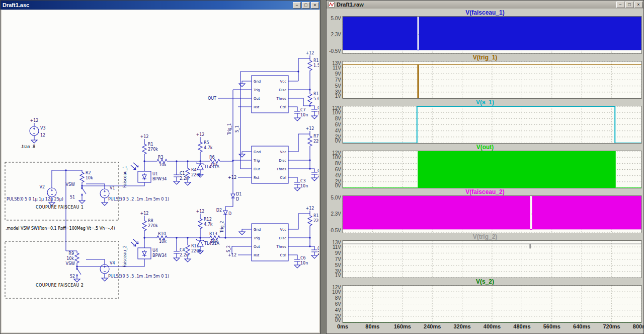  I want to click on trace-title-faisceau_2: V(faisceau_2), so click(485, 192).